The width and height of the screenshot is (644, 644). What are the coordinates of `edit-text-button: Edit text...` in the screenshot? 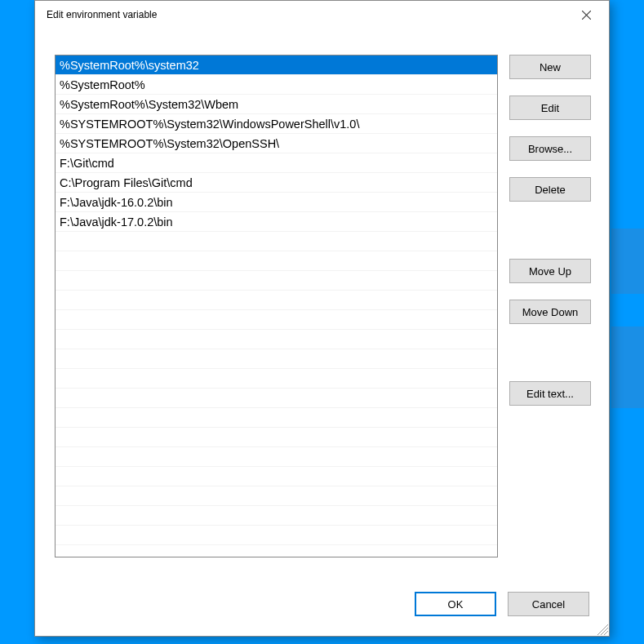 It's located at (550, 393).